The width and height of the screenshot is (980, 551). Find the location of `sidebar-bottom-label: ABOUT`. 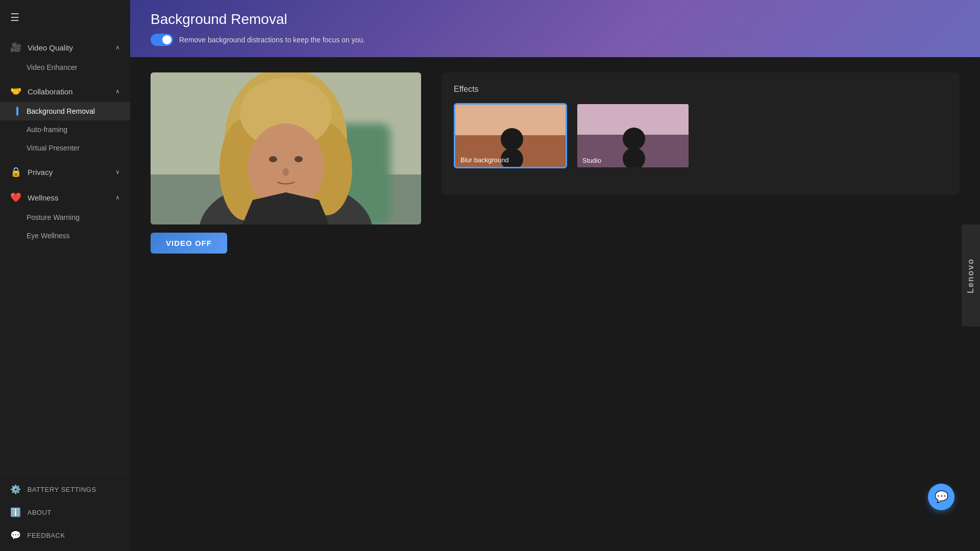

sidebar-bottom-label: ABOUT is located at coordinates (40, 512).